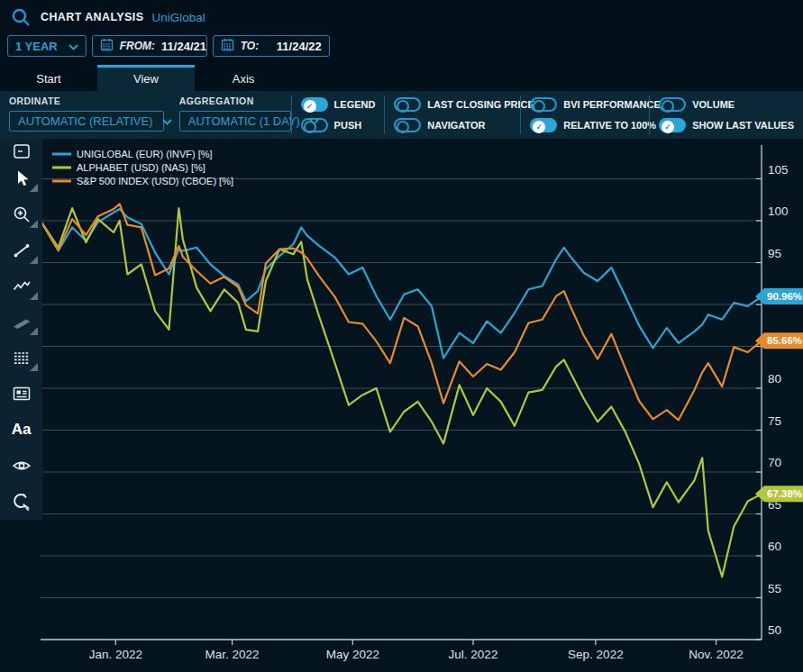 This screenshot has width=803, height=672. Describe the element at coordinates (74, 47) in the screenshot. I see `chevron-down-icon` at that location.